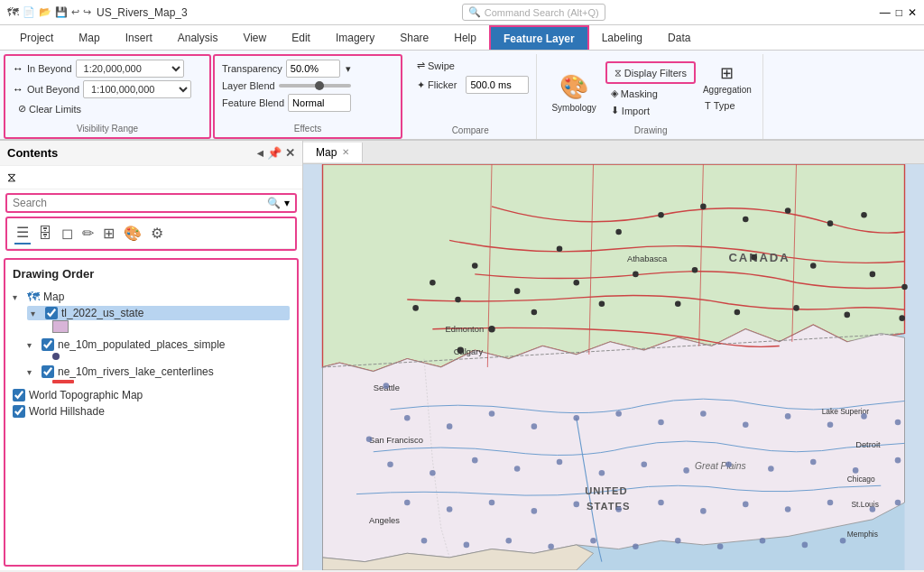 The width and height of the screenshot is (924, 572). Describe the element at coordinates (51, 313) in the screenshot. I see `layer-checkbox-state` at that location.